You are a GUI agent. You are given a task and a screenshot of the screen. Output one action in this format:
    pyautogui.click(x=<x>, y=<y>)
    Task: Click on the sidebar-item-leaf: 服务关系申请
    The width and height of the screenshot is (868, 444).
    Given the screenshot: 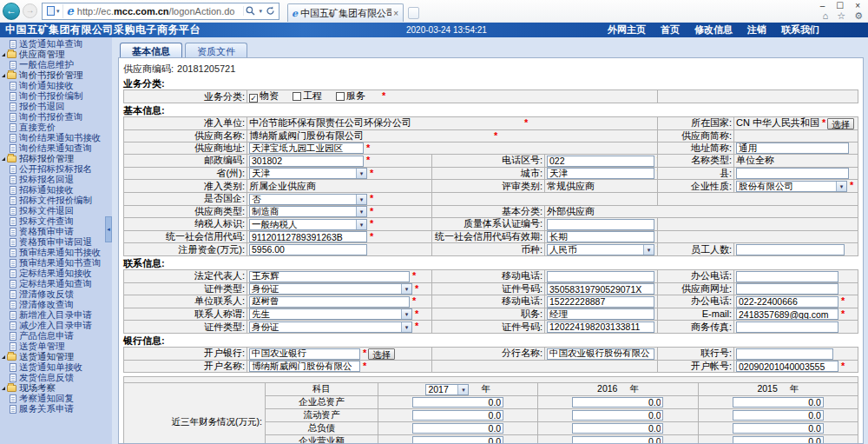 What is the action you would take?
    pyautogui.click(x=56, y=409)
    